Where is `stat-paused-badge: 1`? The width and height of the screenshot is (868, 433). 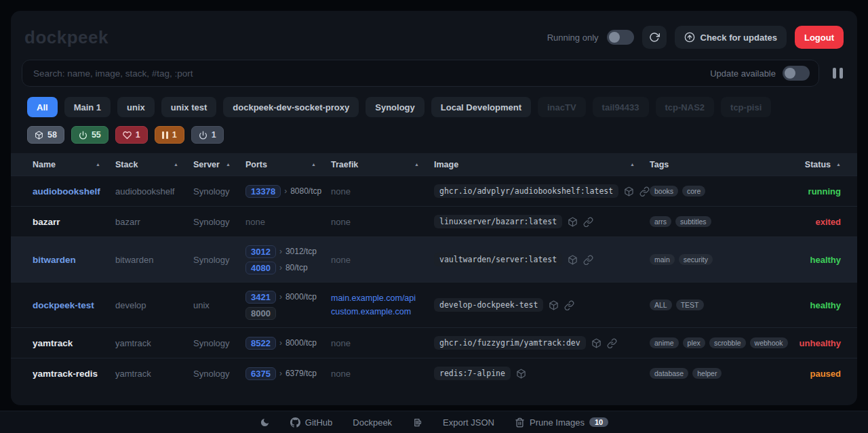
stat-paused-badge: 1 is located at coordinates (170, 135).